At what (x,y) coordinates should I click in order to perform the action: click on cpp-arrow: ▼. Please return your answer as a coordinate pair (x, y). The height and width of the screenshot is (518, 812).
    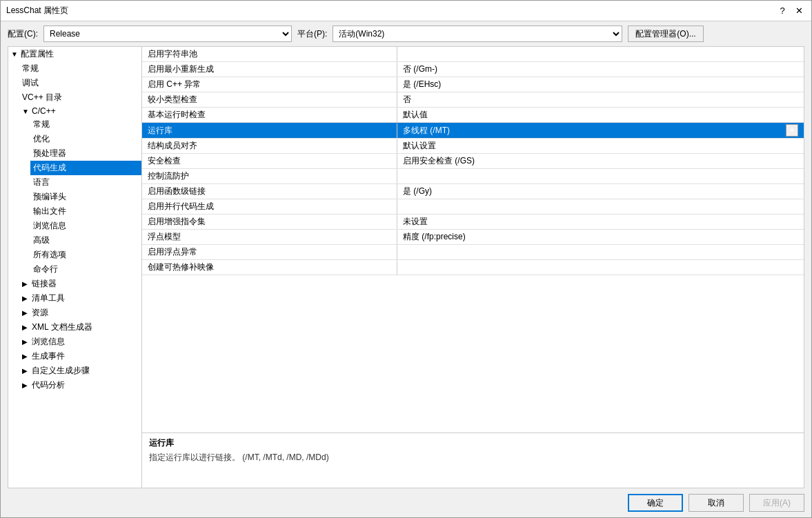
    Looking at the image, I should click on (27, 112).